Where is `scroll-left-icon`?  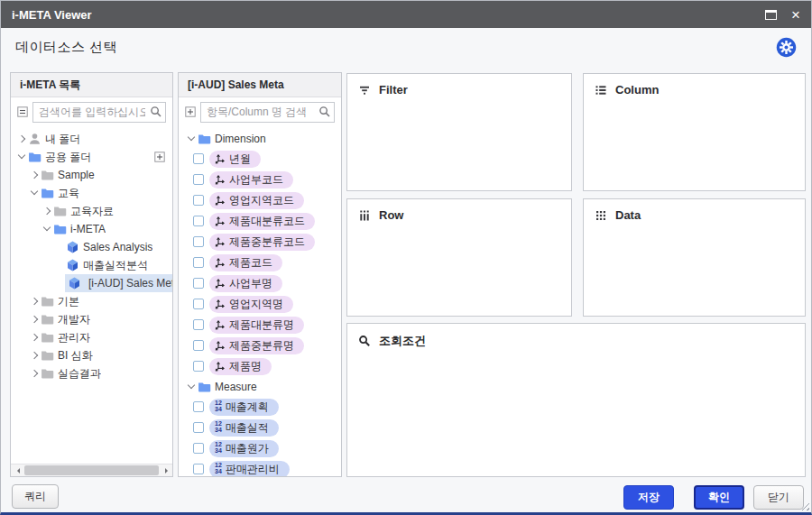 scroll-left-icon is located at coordinates (17, 471).